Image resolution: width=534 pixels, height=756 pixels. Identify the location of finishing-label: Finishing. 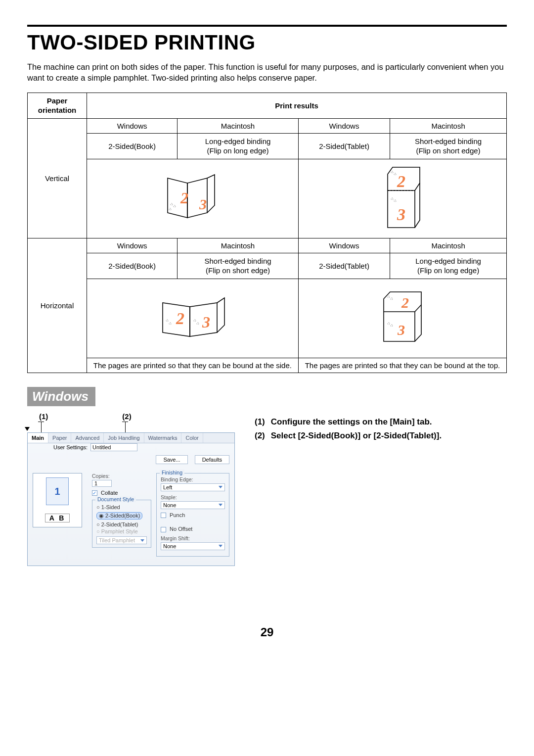
(172, 472).